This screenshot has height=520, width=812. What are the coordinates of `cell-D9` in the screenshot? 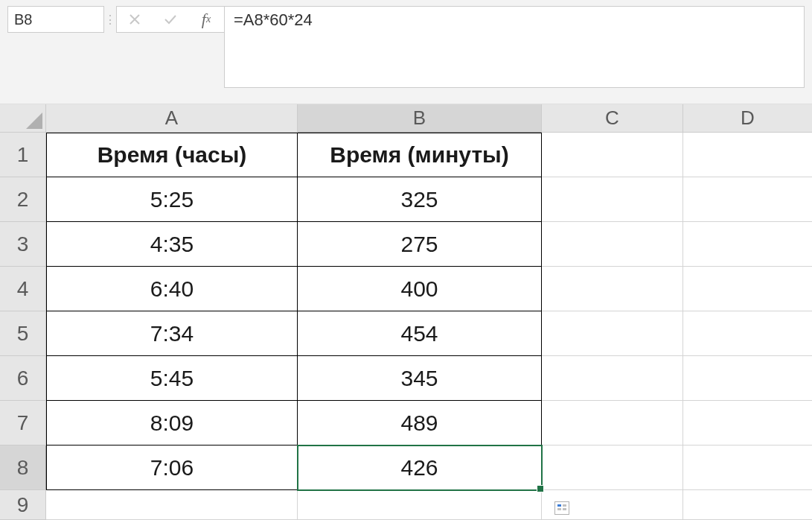 It's located at (747, 505).